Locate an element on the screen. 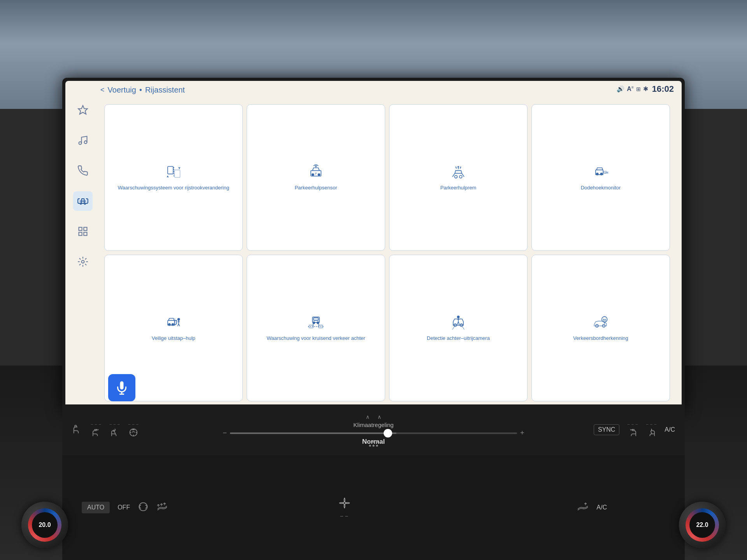 This screenshot has height=560, width=747. sidebar-item-vehicle is located at coordinates (83, 201).